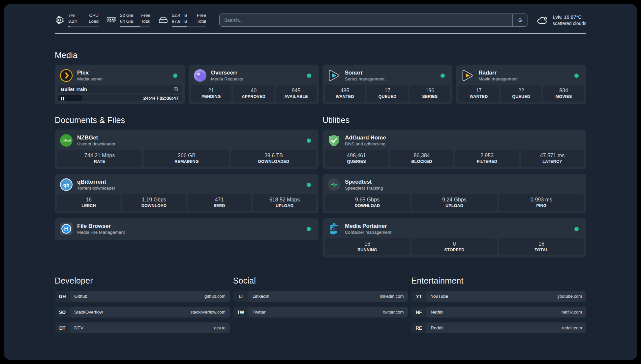 This screenshot has height=364, width=641. I want to click on stat-leech: 16 LEECH, so click(89, 202).